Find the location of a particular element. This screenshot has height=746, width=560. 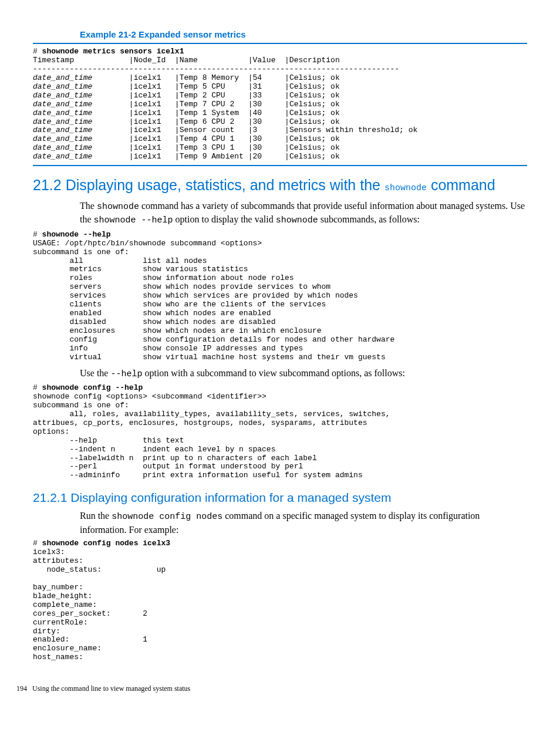

footer-text: Using the command line to view managed s… is located at coordinates (112, 688).